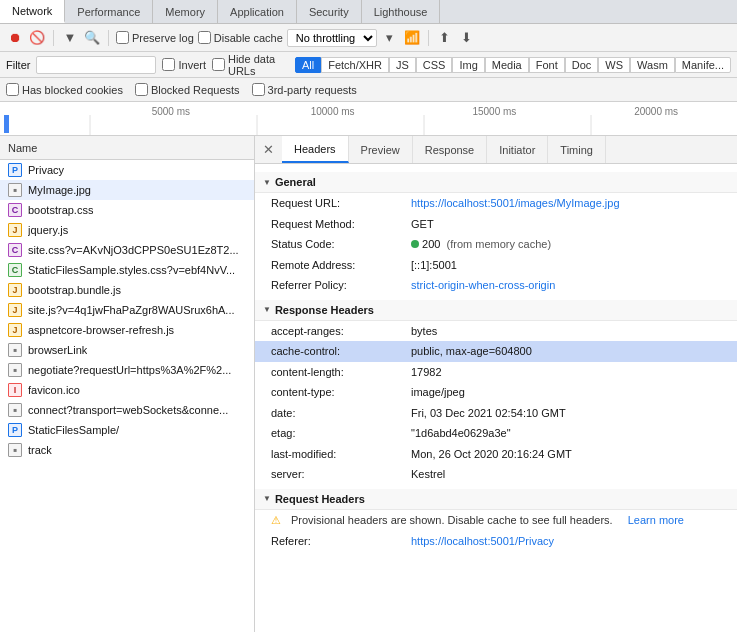  Describe the element at coordinates (507, 65) in the screenshot. I see `filter-media-btn: Media` at that location.